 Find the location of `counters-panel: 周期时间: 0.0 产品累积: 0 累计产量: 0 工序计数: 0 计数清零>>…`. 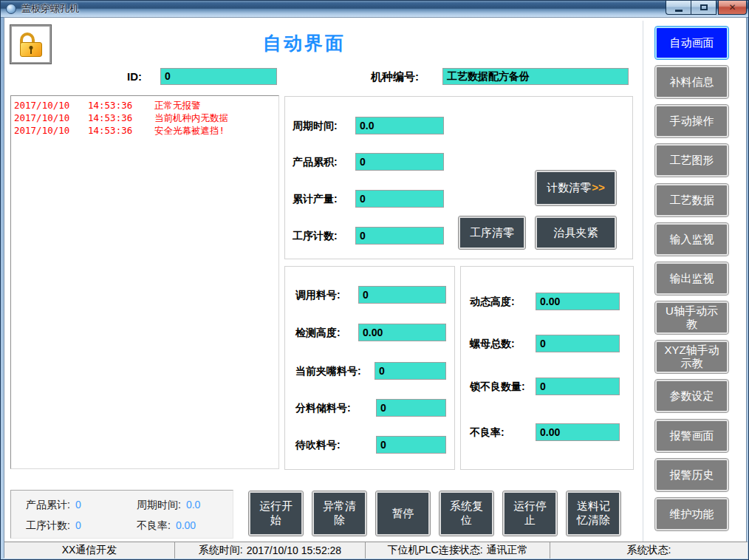

counters-panel: 周期时间: 0.0 产品累积: 0 累计产量: 0 工序计数: 0 计数清零>>… is located at coordinates (459, 177).